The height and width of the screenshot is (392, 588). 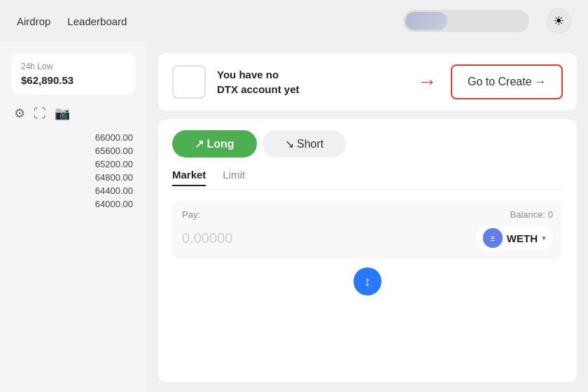 What do you see at coordinates (74, 164) in the screenshot?
I see `price-row: 65200.00` at bounding box center [74, 164].